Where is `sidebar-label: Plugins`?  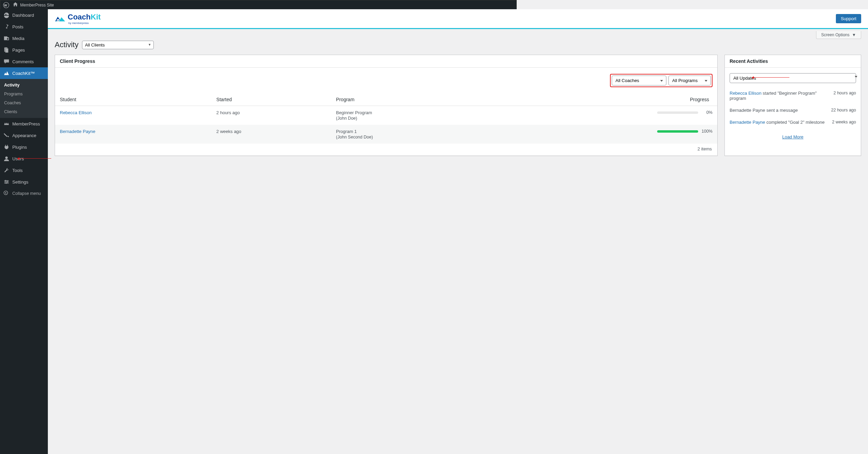 sidebar-label: Plugins is located at coordinates (20, 147).